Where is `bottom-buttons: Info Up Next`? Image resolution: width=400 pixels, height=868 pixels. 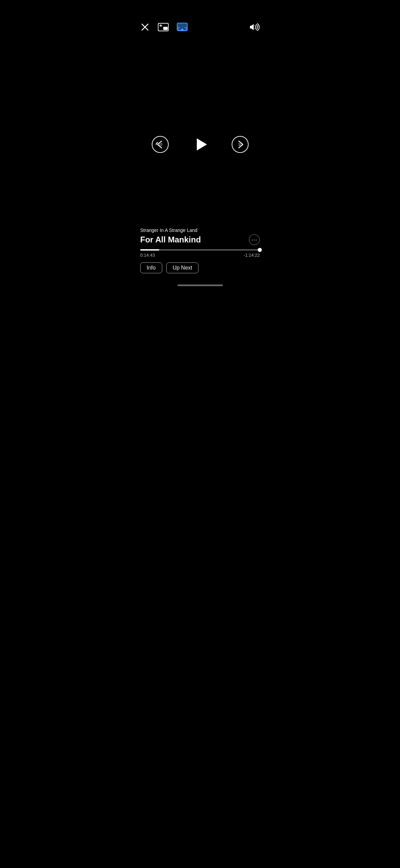 bottom-buttons: Info Up Next is located at coordinates (200, 268).